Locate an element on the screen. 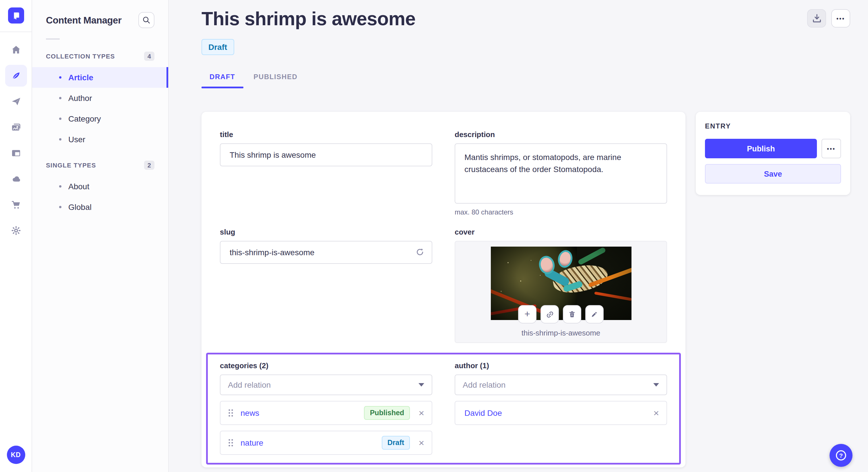 The image size is (868, 472). relation-link-nature: nature is located at coordinates (311, 443).